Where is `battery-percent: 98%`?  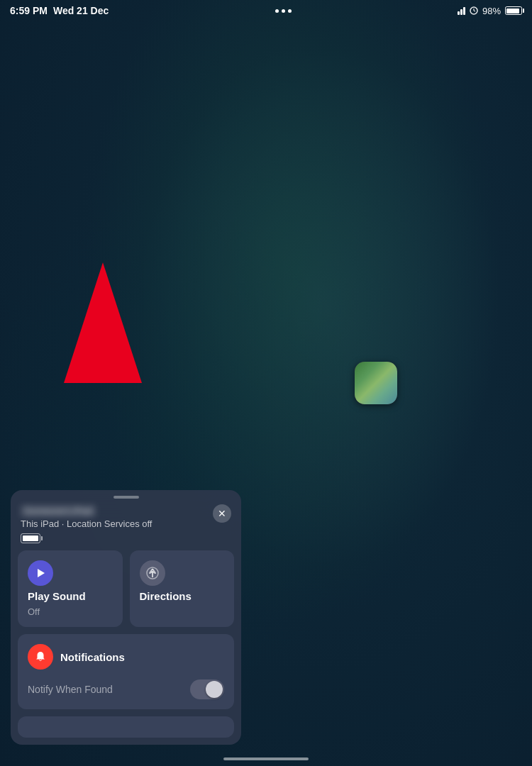
battery-percent: 98% is located at coordinates (492, 11).